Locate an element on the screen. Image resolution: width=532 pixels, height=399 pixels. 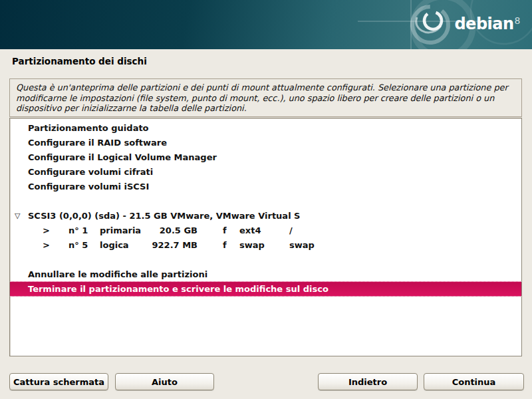
back-button: Indietro is located at coordinates (368, 382).